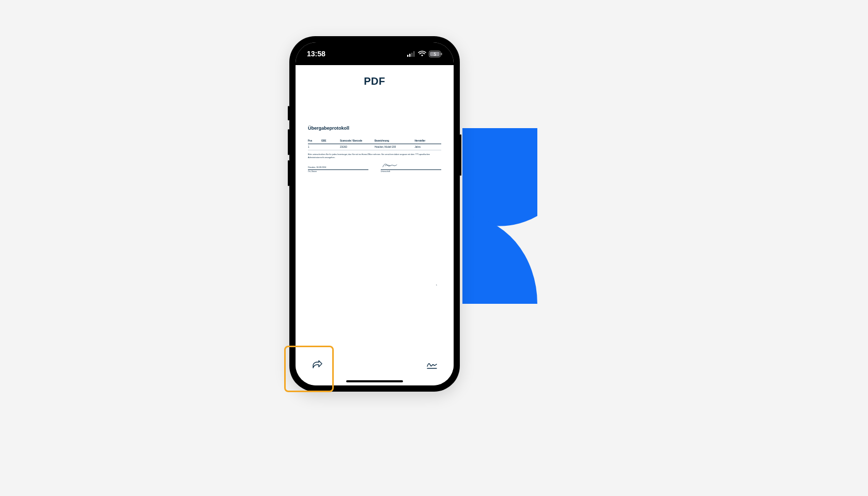 The image size is (868, 496). What do you see at coordinates (375, 381) in the screenshot?
I see `home-indicator` at bounding box center [375, 381].